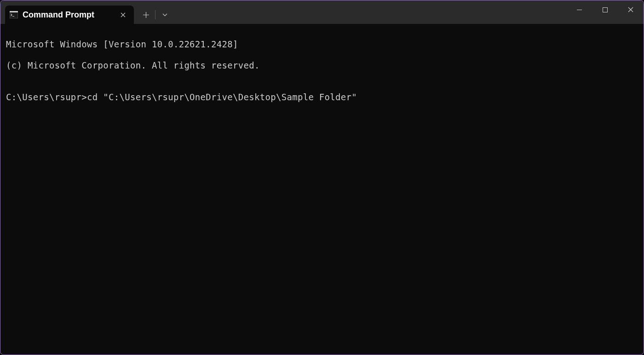 The height and width of the screenshot is (355, 644). What do you see at coordinates (631, 10) in the screenshot?
I see `close-button` at bounding box center [631, 10].